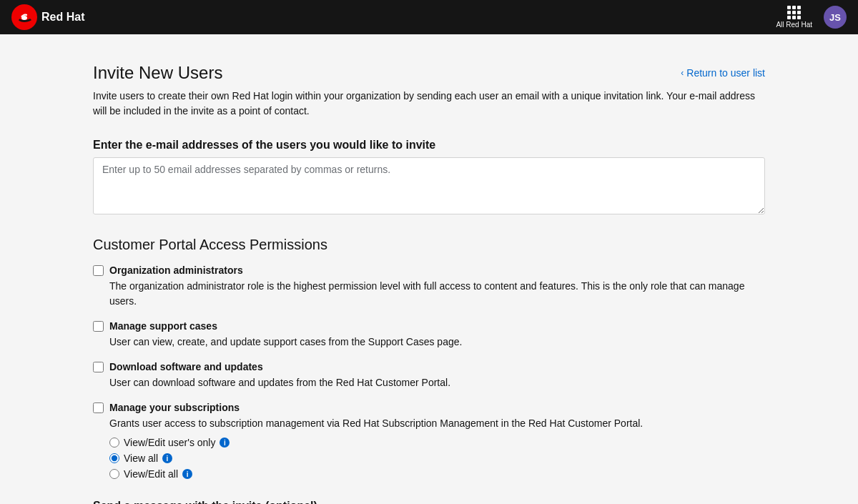 This screenshot has height=504, width=858. I want to click on radio-view-all-row: View all i, so click(438, 458).